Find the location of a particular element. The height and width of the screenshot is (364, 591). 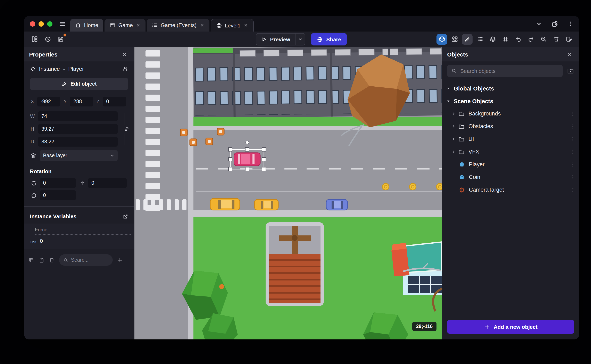

main-menu-icon is located at coordinates (64, 24).